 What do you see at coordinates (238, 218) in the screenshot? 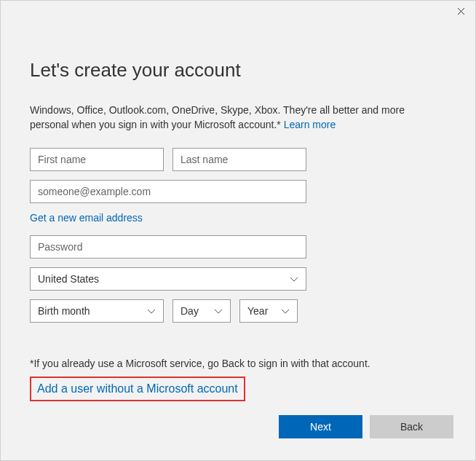
I see `get-new-email-link: Get a new email address` at bounding box center [238, 218].